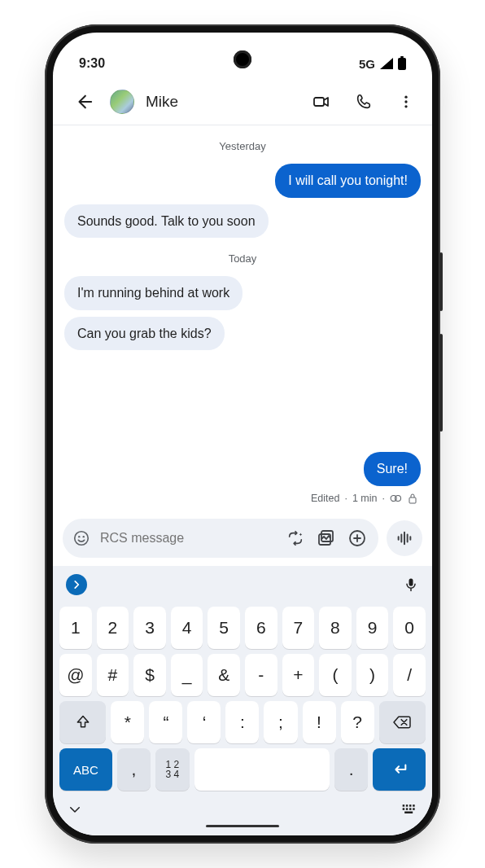  Describe the element at coordinates (203, 722) in the screenshot. I see `key: ‘` at that location.